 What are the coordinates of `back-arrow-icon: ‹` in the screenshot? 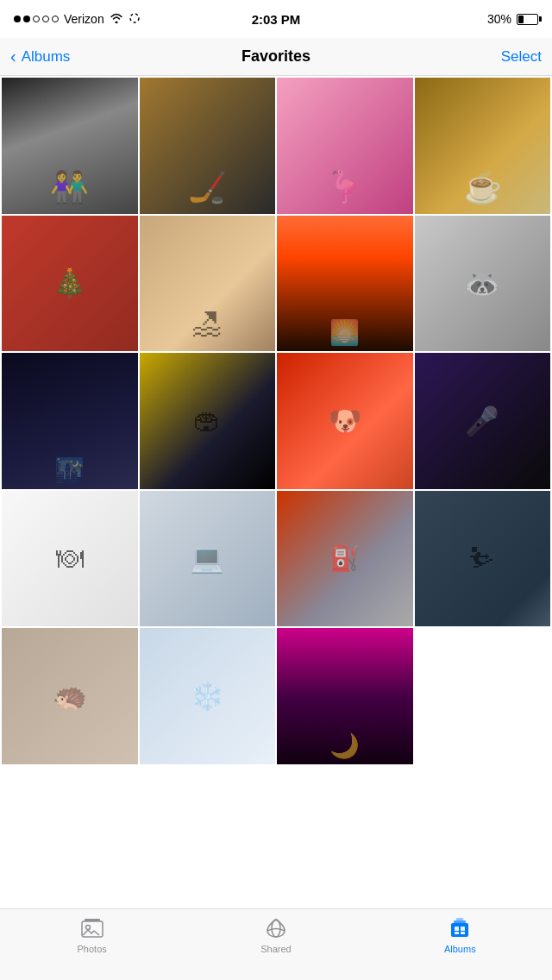 It's located at (14, 57).